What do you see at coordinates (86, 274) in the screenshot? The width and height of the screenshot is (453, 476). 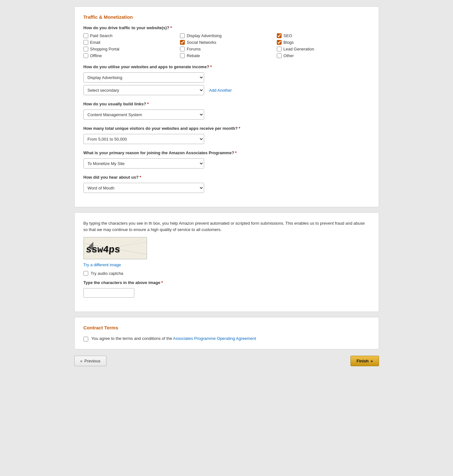 I see `audio-captcha-checkbox` at bounding box center [86, 274].